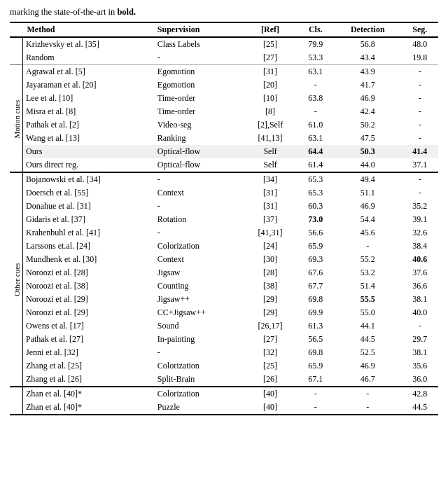 This screenshot has height=484, width=448. Describe the element at coordinates (224, 220) in the screenshot. I see `table-row: Gidaris et al. [37]Rotation[37]73.054.43…` at that location.